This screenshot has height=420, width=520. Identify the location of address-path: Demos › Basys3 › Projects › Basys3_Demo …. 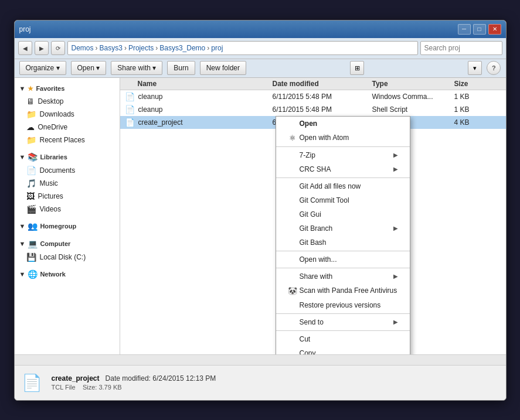
(243, 48).